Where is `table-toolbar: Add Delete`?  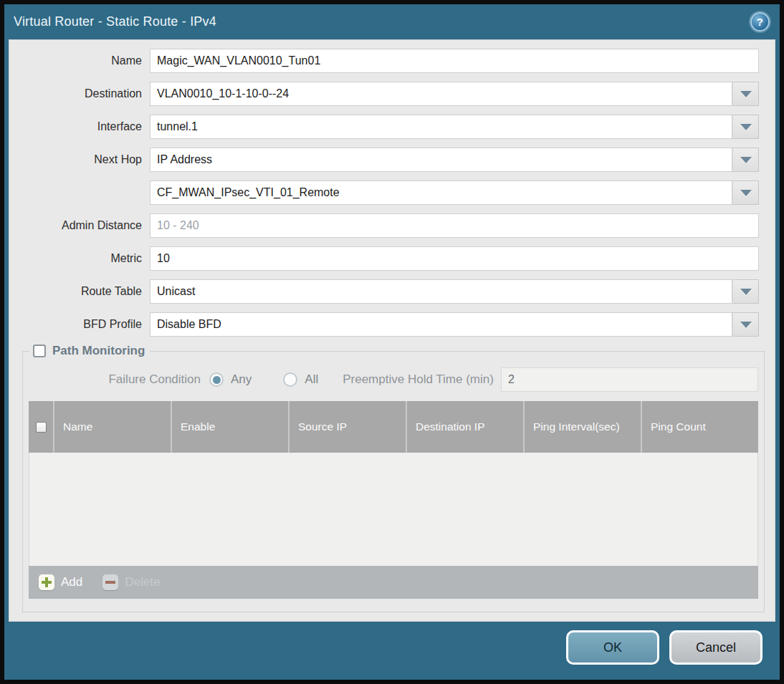
table-toolbar: Add Delete is located at coordinates (393, 582).